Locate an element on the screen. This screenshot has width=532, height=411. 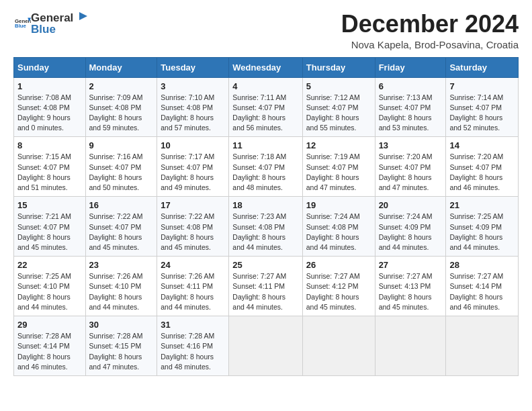
calendar-header-row: Sunday Monday Tuesday Wednesday Thursday… is located at coordinates (266, 67).